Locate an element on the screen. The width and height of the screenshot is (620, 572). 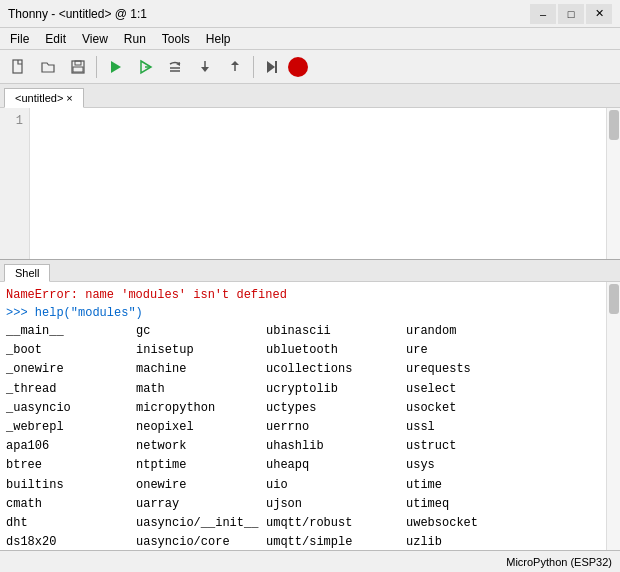
module-cell: gc is located at coordinates (201, 332).